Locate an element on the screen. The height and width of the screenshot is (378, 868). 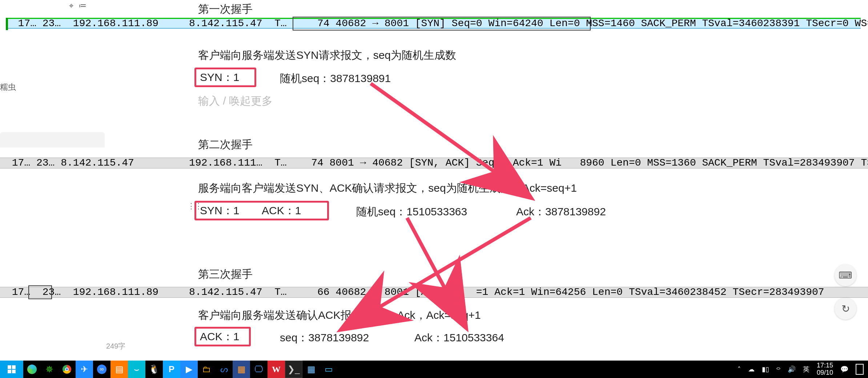
taskbar-vm: ▦ is located at coordinates (241, 369).